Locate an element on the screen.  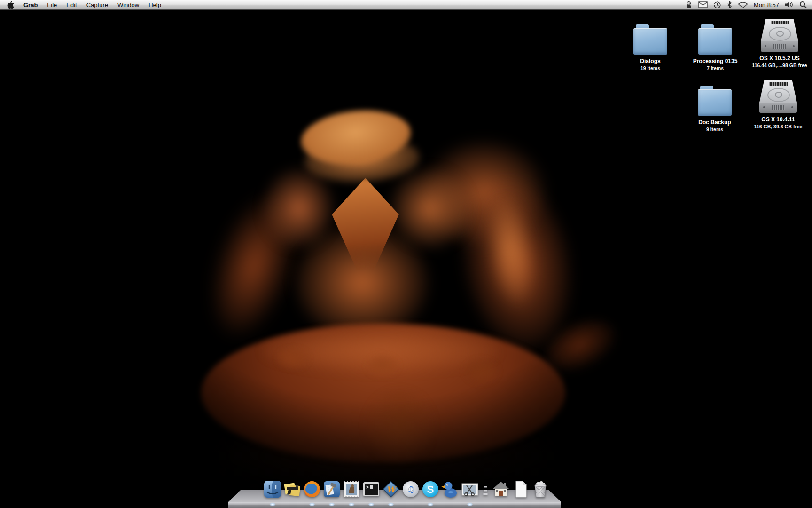
skype-icon: S is located at coordinates (430, 489).